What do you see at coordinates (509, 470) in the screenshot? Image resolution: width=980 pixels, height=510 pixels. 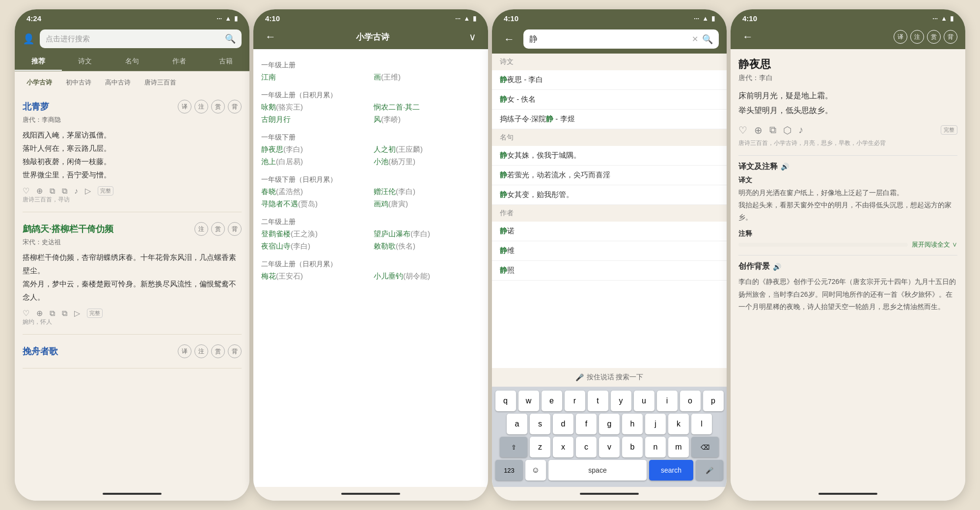 I see `key-123: 123` at bounding box center [509, 470].